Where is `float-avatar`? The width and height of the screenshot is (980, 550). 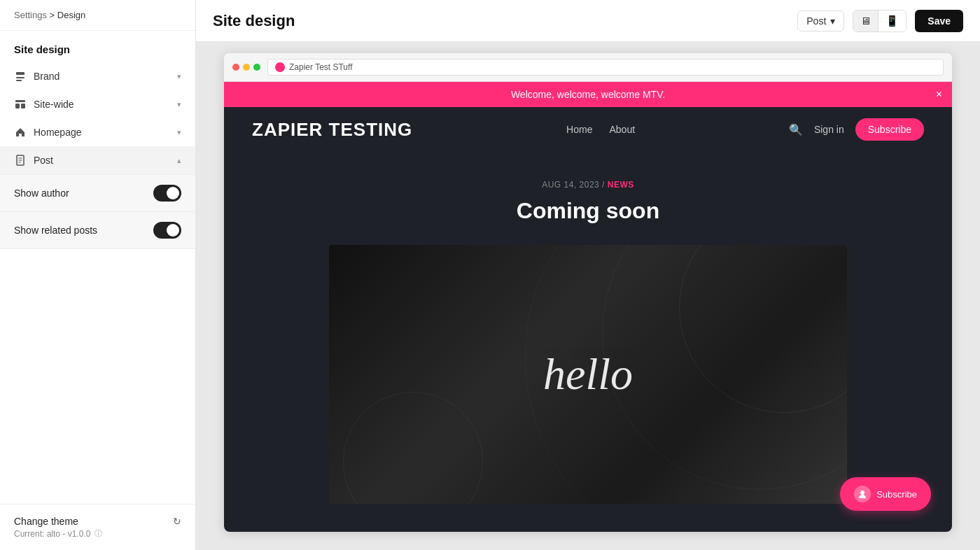 float-avatar is located at coordinates (862, 494).